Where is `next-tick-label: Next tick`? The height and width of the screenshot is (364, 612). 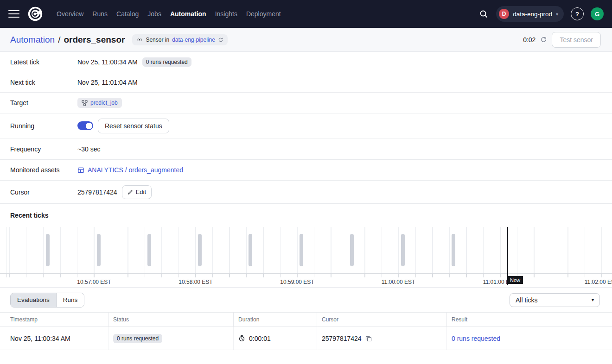
next-tick-label: Next tick is located at coordinates (44, 82).